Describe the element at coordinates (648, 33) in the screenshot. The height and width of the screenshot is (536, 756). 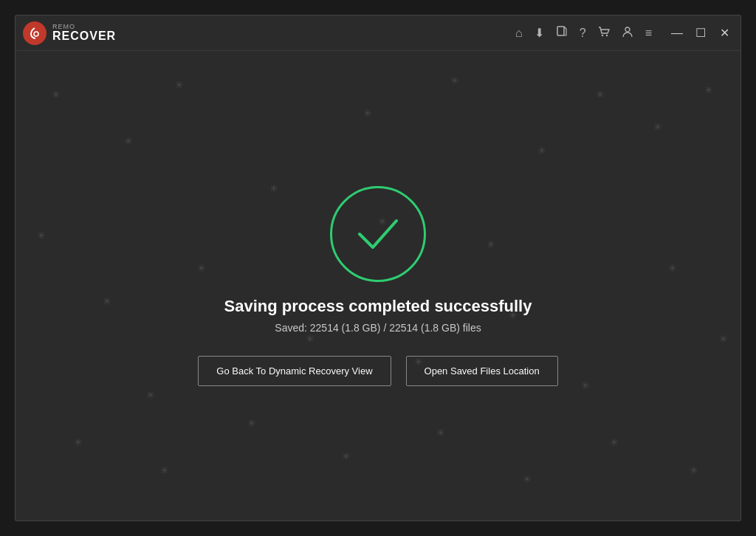
I see `menu-icon: ≡` at that location.